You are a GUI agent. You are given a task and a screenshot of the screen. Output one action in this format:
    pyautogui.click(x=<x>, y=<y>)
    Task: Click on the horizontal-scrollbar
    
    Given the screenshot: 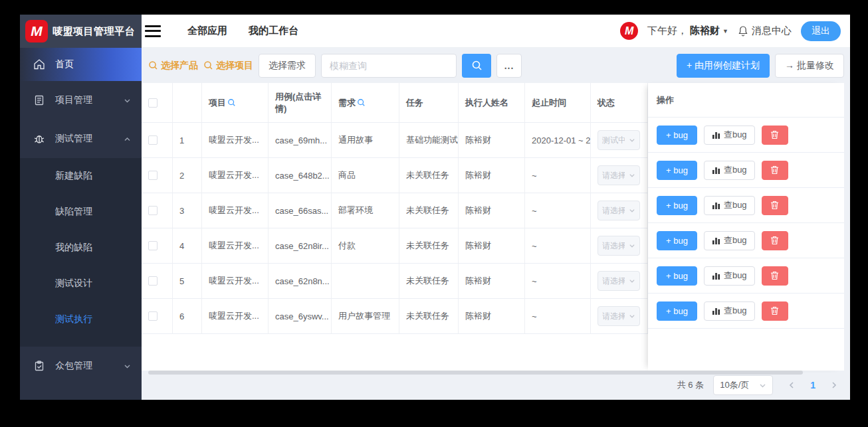 What is the action you would take?
    pyautogui.click(x=476, y=373)
    